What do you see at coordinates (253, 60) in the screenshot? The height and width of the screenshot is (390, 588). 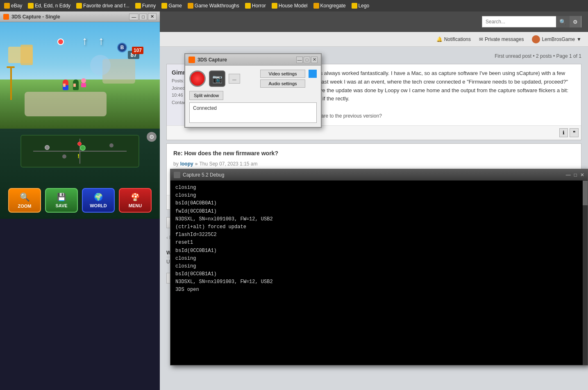 I see `capture-title-bar: 3DS Capture — □ ✕` at bounding box center [253, 60].